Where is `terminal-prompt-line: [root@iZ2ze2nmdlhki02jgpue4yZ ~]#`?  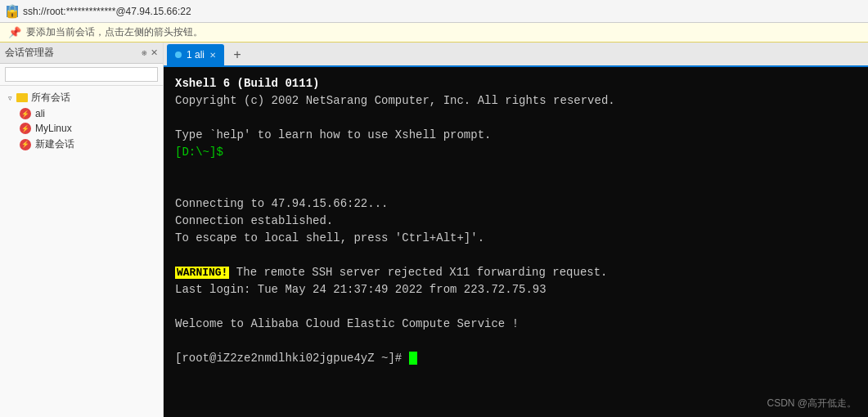
terminal-prompt-line: [root@iZ2ze2nmdlhki02jgpue4yZ ~]# is located at coordinates (515, 358).